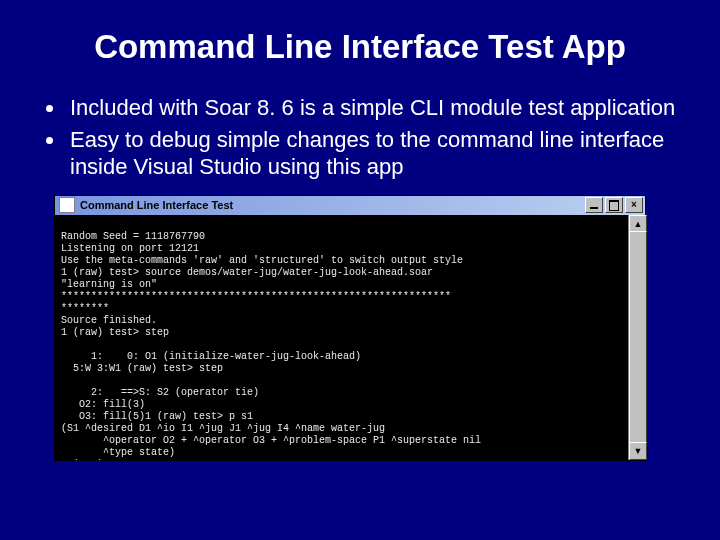 Image resolution: width=720 pixels, height=540 pixels. I want to click on app-icon, so click(67, 205).